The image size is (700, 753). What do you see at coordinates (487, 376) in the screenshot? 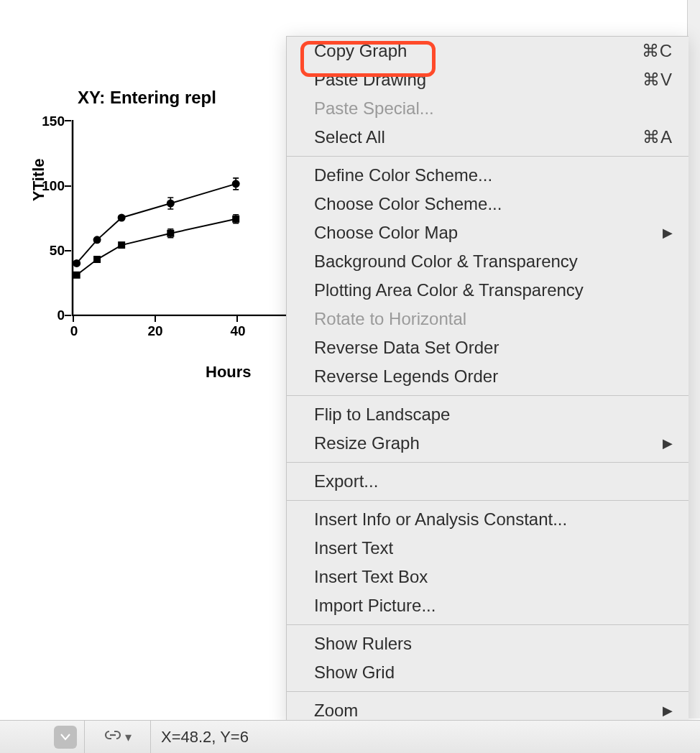
I see `menu-item-reverse-legends: Reverse Legends Order` at bounding box center [487, 376].